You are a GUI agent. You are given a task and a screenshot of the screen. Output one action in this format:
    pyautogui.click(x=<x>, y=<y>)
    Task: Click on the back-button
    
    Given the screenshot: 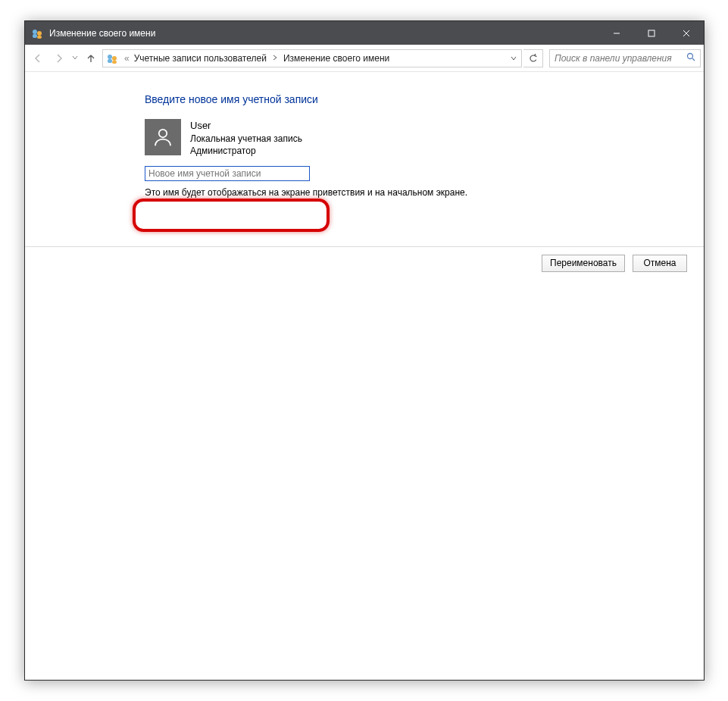 What is the action you would take?
    pyautogui.click(x=38, y=58)
    